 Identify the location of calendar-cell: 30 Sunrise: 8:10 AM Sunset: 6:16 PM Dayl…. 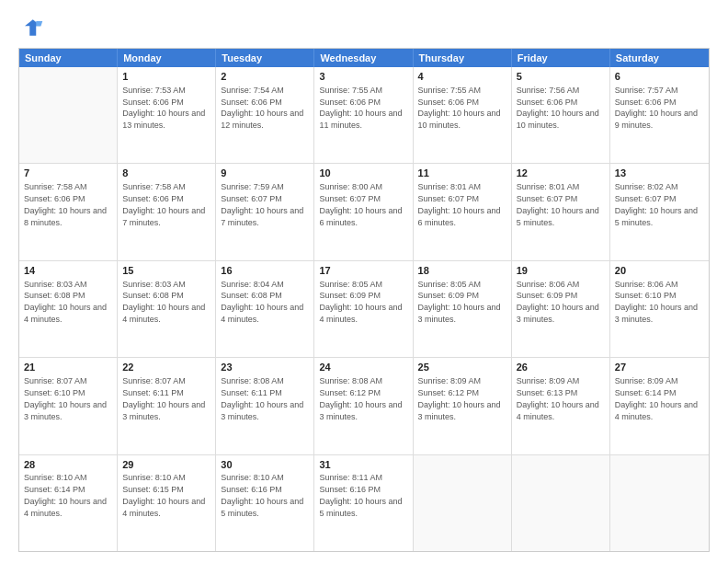
(265, 503).